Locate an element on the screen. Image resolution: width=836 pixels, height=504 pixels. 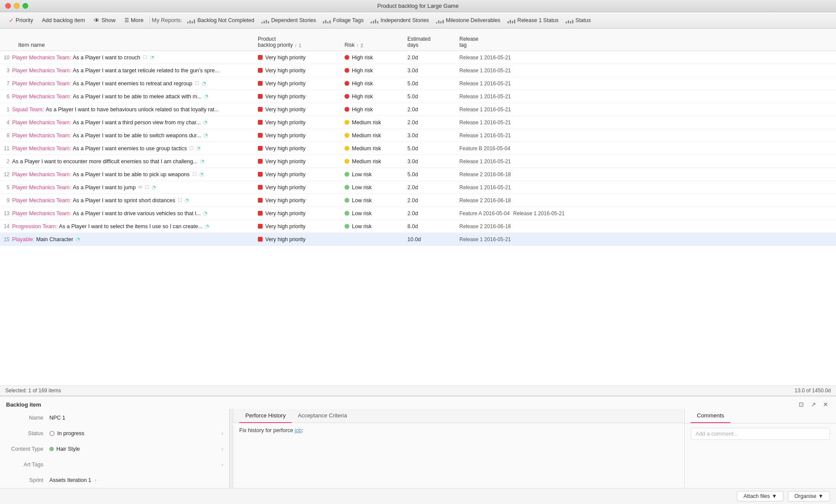
art-tags-label: Art Tags is located at coordinates (28, 465).